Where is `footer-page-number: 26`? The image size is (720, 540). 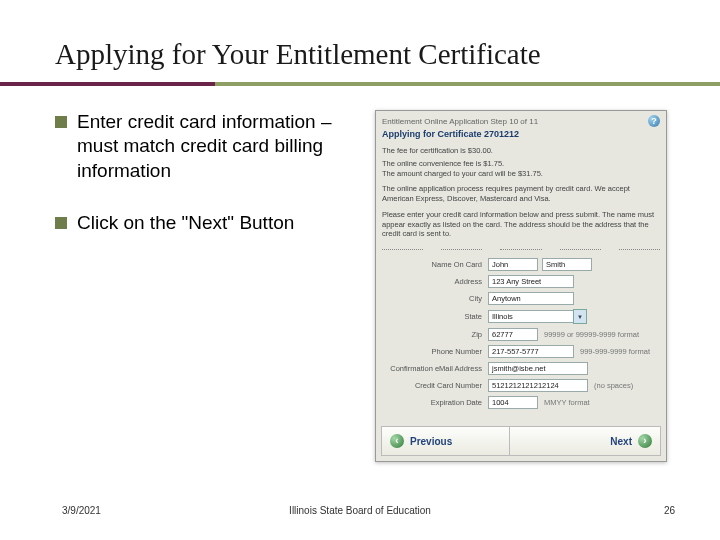
footer-page-number: 26 is located at coordinates (670, 510).